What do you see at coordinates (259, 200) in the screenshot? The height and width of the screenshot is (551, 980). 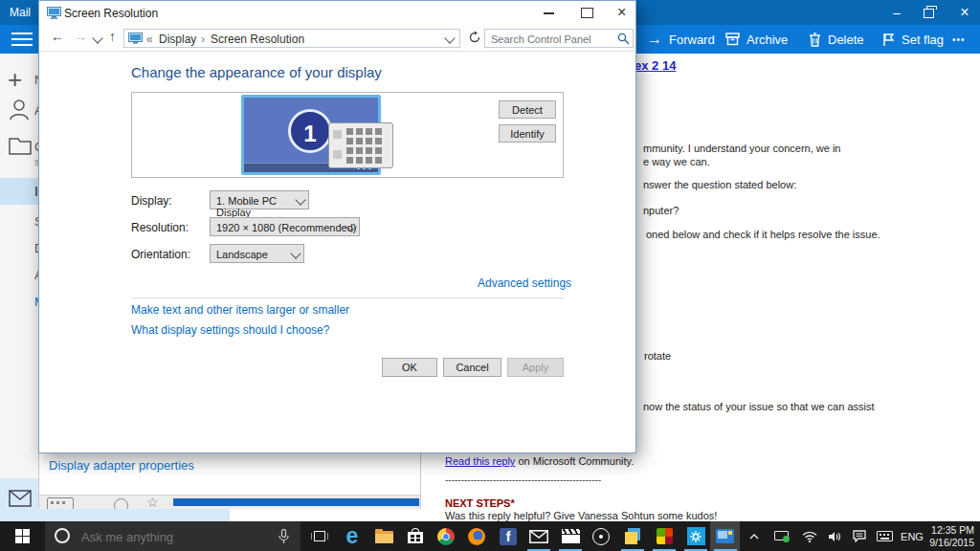 I see `display-dropdown: 1. Mobile PC Display` at bounding box center [259, 200].